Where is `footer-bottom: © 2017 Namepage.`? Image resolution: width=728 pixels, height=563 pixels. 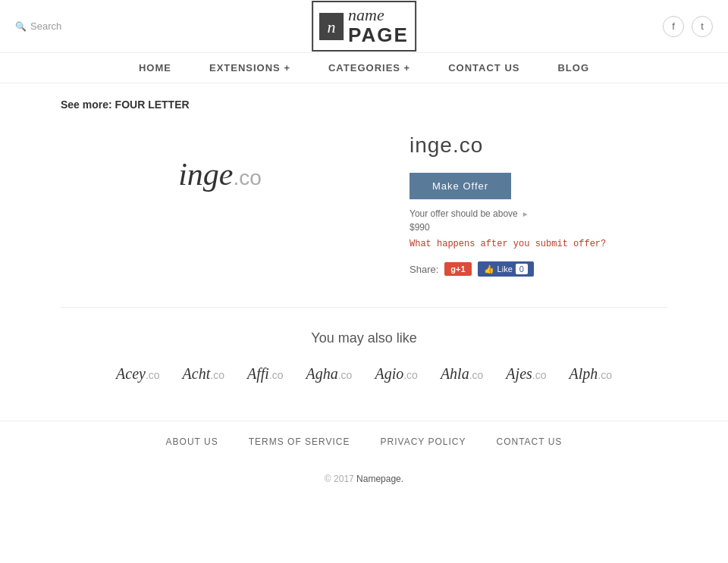 footer-bottom: © 2017 Namepage. is located at coordinates (364, 485).